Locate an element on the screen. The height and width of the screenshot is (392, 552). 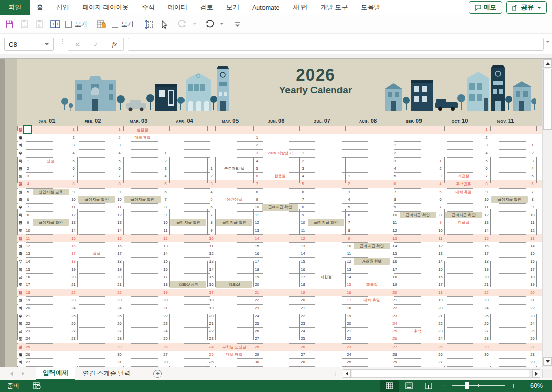
event-cell: 개천절 is located at coordinates (464, 176).